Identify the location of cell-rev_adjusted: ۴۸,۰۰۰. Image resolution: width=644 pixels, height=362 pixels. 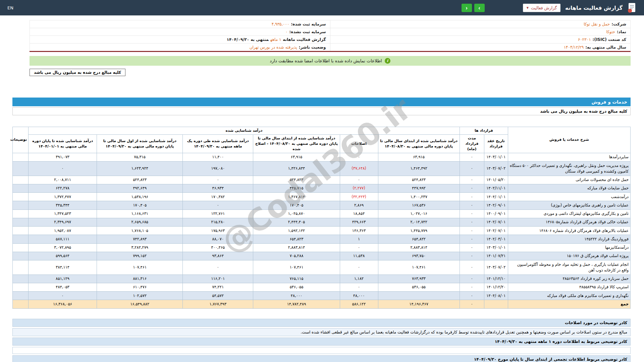
(297, 296).